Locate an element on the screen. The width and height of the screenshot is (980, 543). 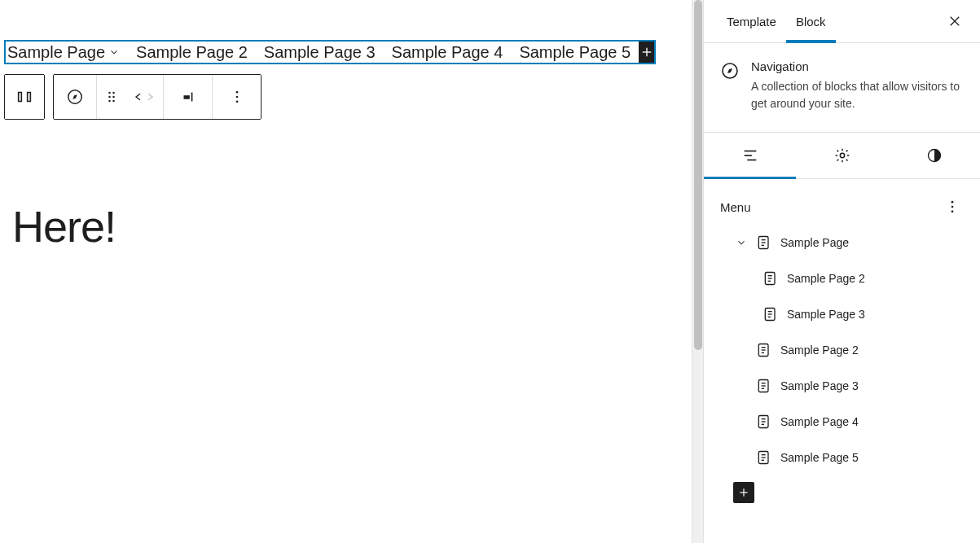
tab-styles is located at coordinates (934, 155).